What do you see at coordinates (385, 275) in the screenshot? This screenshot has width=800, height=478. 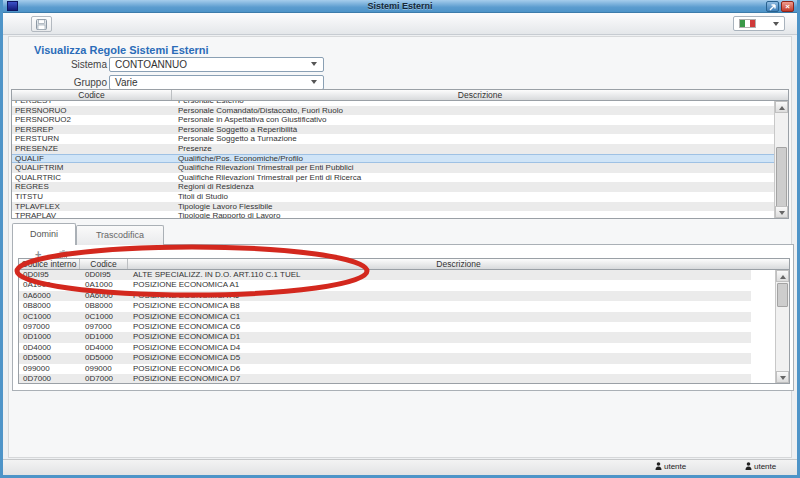 I see `table-row: 0D0I95 0D0I95 ALTE SPECIALIZZ. IN D.O. A…` at bounding box center [385, 275].